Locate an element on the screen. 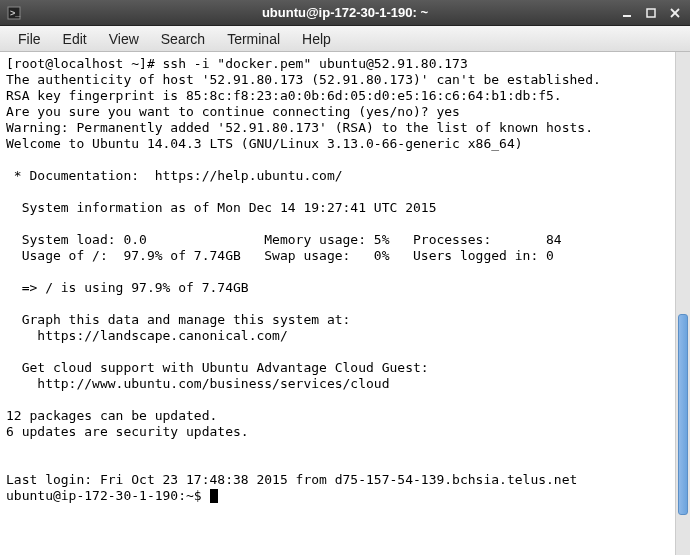 Image resolution: width=690 pixels, height=555 pixels. terminal-app-icon: >_ is located at coordinates (14, 13).